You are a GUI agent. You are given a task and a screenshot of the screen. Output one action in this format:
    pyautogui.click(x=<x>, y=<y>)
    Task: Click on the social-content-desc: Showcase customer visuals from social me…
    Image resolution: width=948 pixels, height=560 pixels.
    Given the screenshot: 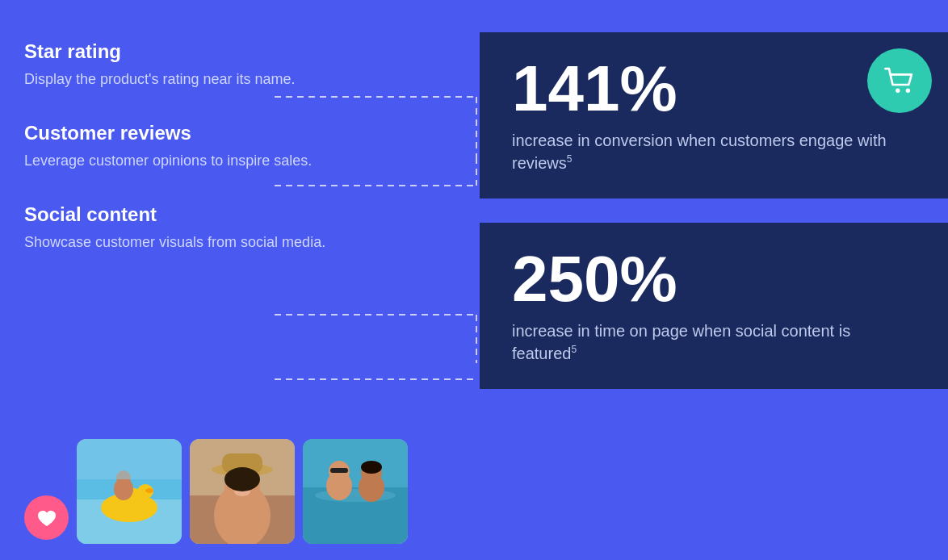 What is the action you would take?
    pyautogui.click(x=178, y=242)
    